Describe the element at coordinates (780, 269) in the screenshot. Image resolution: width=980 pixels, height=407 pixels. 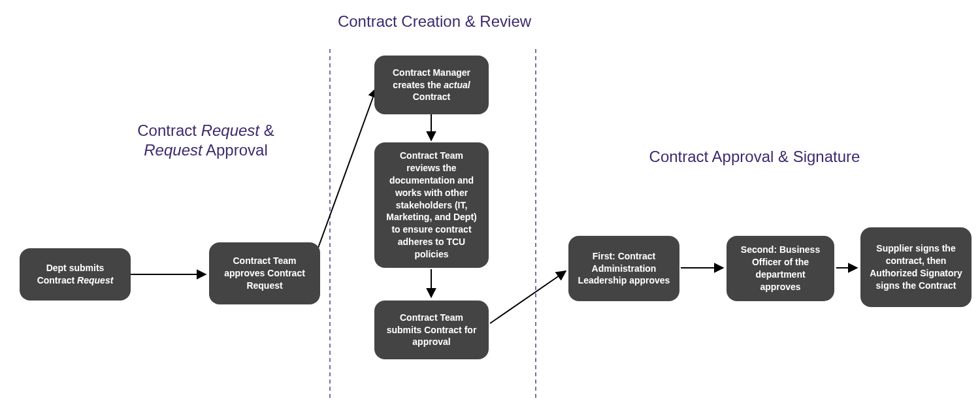
I see `node-second-bo-approves: Second: Business Officer of the departme…` at that location.